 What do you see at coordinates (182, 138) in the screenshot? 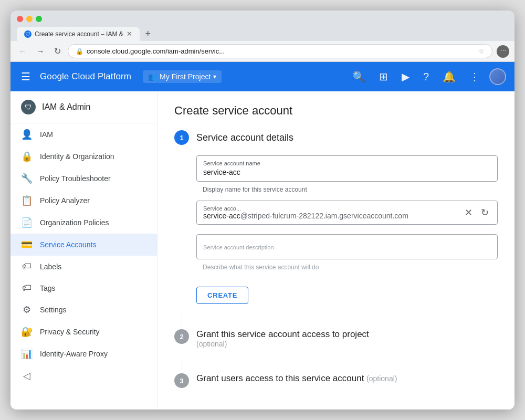
I see `step-1-circle: 1` at bounding box center [182, 138].